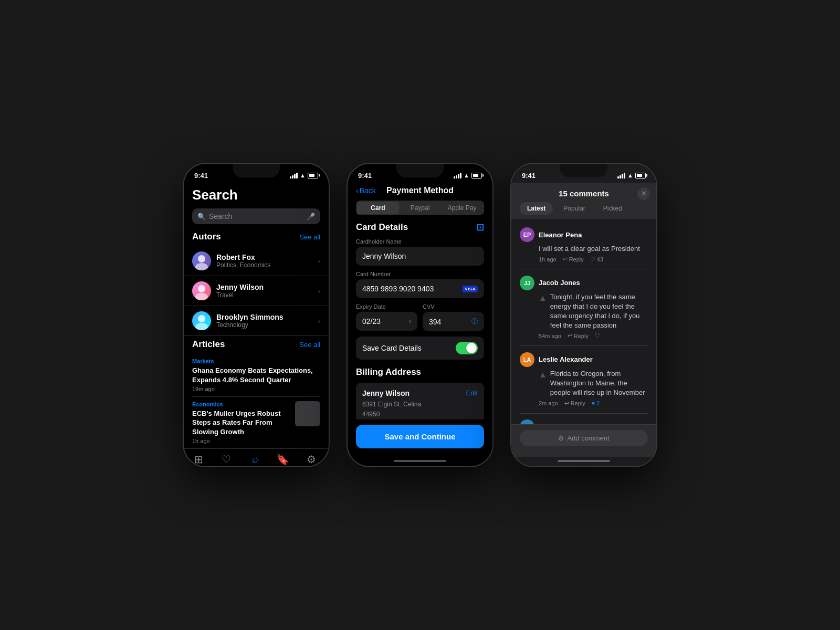 This screenshot has width=840, height=630. Describe the element at coordinates (575, 403) in the screenshot. I see `reply-button-2: ↩ Reply` at that location.